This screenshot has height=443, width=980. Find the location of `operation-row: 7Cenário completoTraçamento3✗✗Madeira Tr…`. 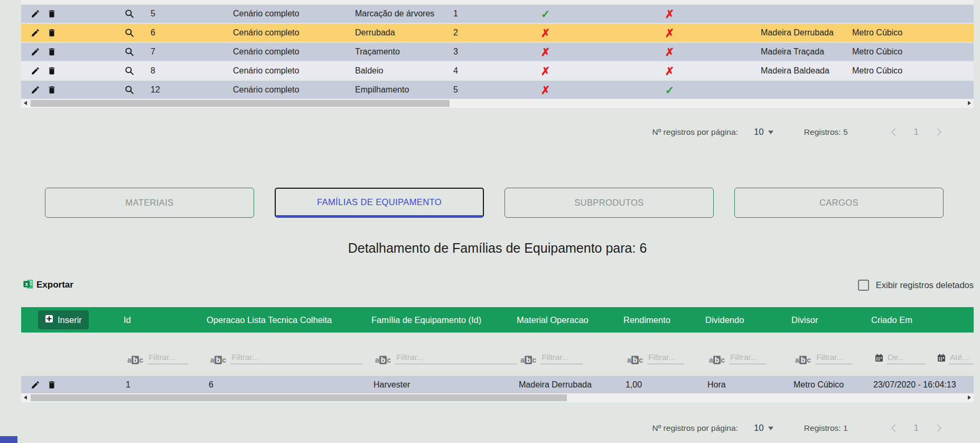

operation-row: 7Cenário completoTraçamento3✗✗Madeira Tr… is located at coordinates (498, 52).